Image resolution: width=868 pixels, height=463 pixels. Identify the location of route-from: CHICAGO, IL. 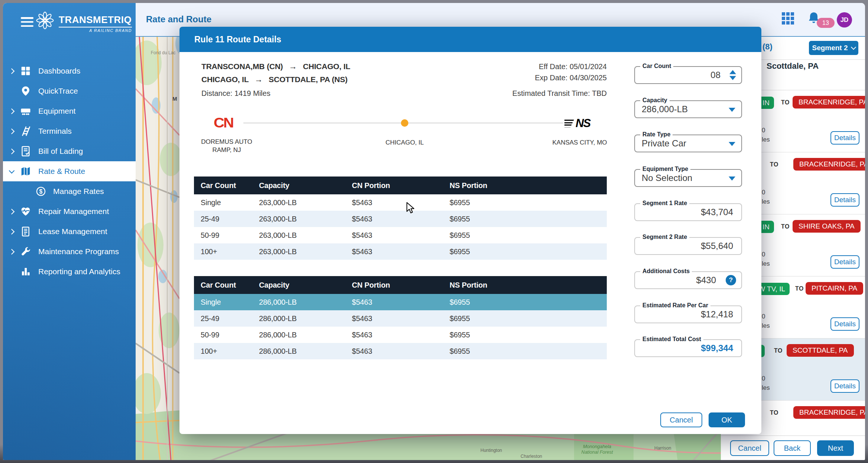
(225, 80).